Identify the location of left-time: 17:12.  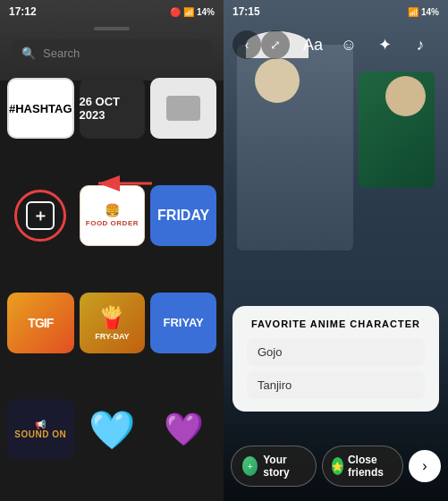
(23, 12).